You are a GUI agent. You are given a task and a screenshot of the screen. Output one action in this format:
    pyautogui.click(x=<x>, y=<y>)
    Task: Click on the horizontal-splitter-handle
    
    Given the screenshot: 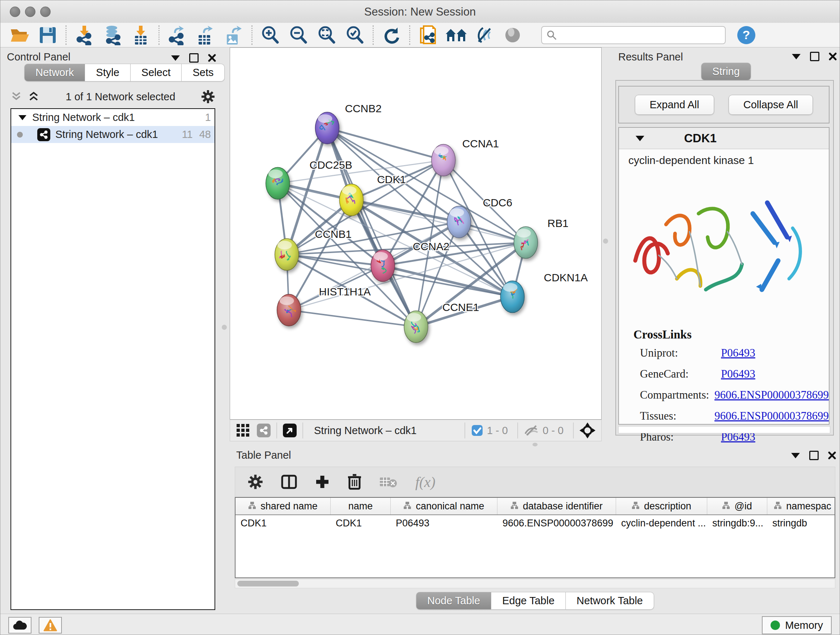 What is the action you would take?
    pyautogui.click(x=535, y=445)
    